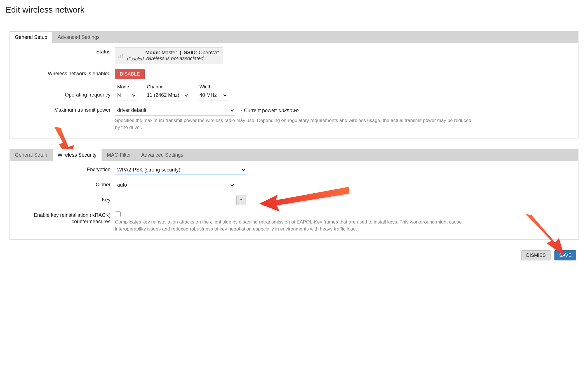  I want to click on select-channel: 11 (2462 Mhz), so click(167, 95).